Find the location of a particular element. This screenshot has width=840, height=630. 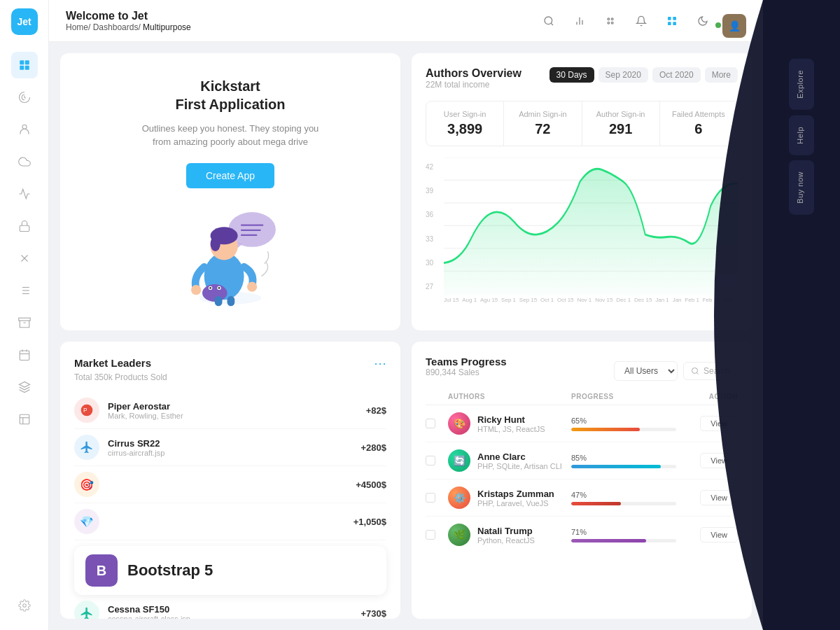

kristaps-tech: PHP, Laravel, VueJS is located at coordinates (516, 503).